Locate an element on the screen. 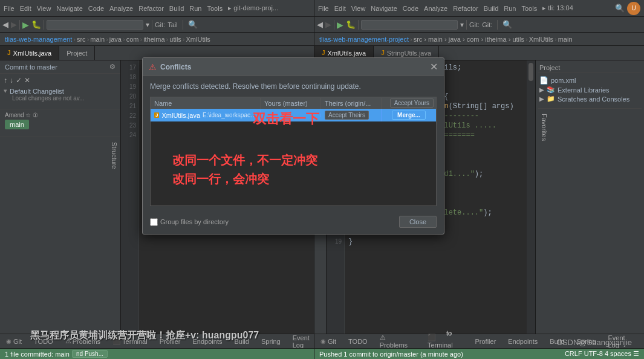 The image size is (644, 359). breadcrumb-main-r: main is located at coordinates (565, 39).